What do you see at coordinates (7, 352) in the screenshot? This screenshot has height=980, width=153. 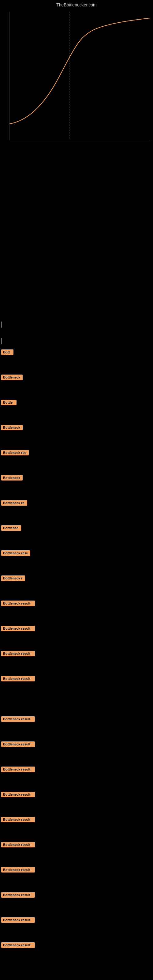 I see `bottleneck-badge: Bott` at bounding box center [7, 352].